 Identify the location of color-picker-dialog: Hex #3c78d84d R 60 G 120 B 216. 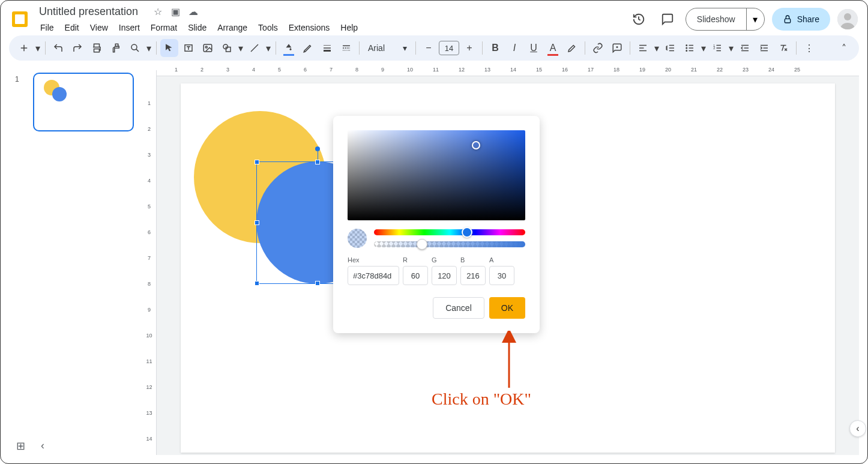
(436, 224).